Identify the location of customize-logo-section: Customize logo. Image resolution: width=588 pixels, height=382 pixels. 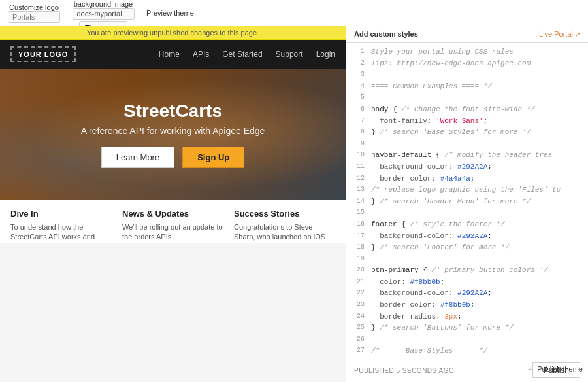
(34, 13).